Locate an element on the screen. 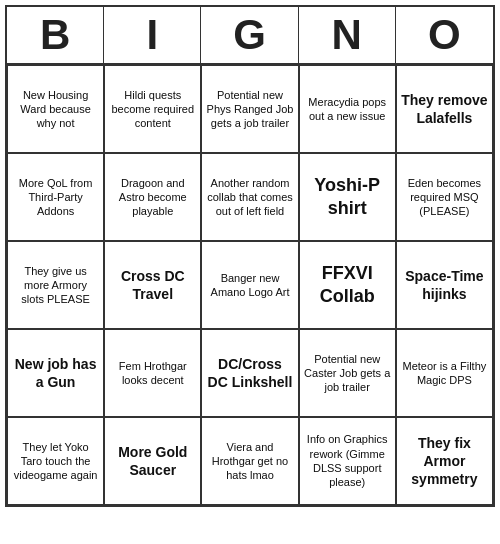 The image size is (500, 544). bingo-cell-24: They fix Armor symmetry is located at coordinates (444, 461).